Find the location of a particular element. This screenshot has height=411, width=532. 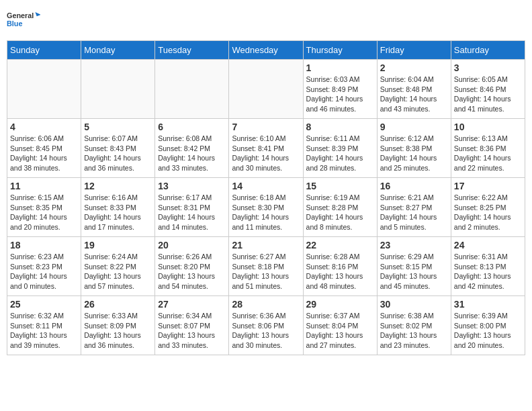

day-info: Sunrise: 6:08 AMSunset: 8:42 PMDaylight:… is located at coordinates (192, 153).